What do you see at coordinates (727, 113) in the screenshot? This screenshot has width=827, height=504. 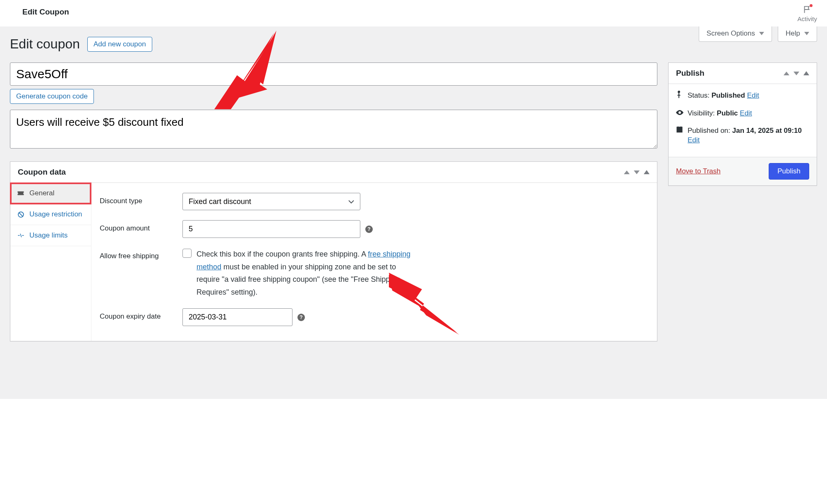 I see `visibility-value: Public` at bounding box center [727, 113].